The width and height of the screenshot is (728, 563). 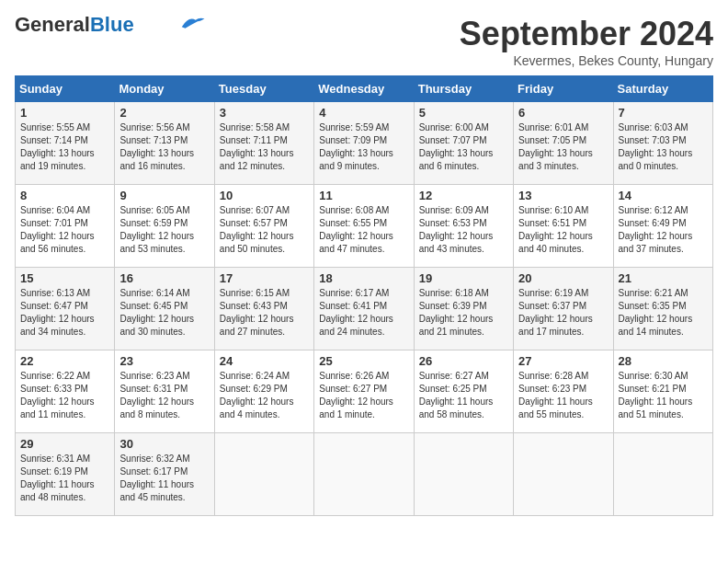 I want to click on table-row: 19 Sunrise: 6:18 AMSunset: 6:39 PMDaylig…, so click(x=463, y=309).